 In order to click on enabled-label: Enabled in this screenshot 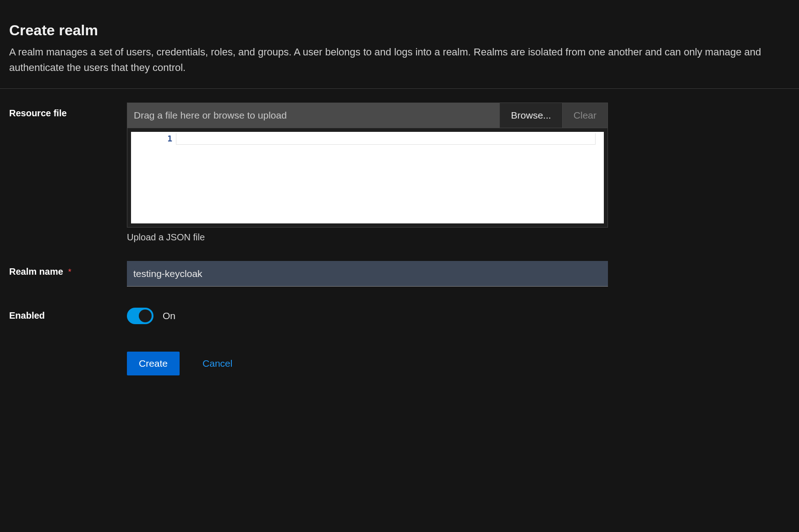, I will do `click(27, 315)`.